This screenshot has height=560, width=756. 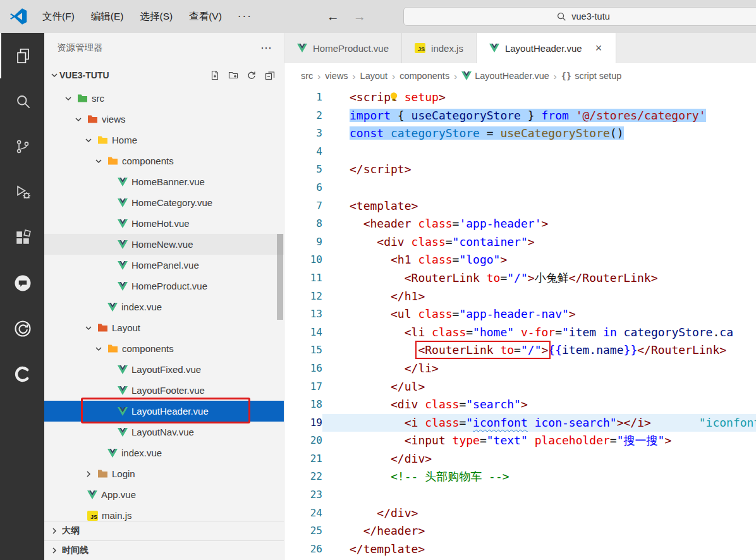 I want to click on code-line: <!-- 头部购物车 -->, so click(x=539, y=477).